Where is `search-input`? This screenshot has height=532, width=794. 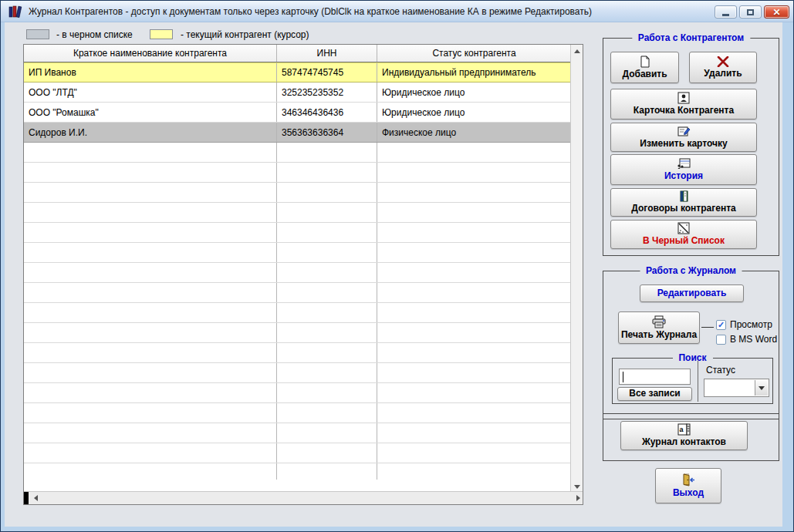
search-input is located at coordinates (654, 376).